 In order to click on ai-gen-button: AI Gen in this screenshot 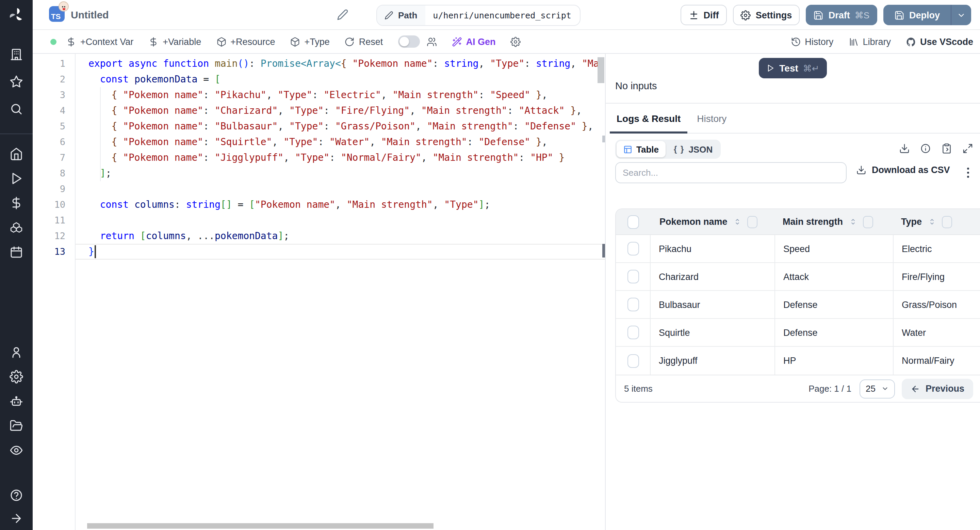, I will do `click(473, 42)`.